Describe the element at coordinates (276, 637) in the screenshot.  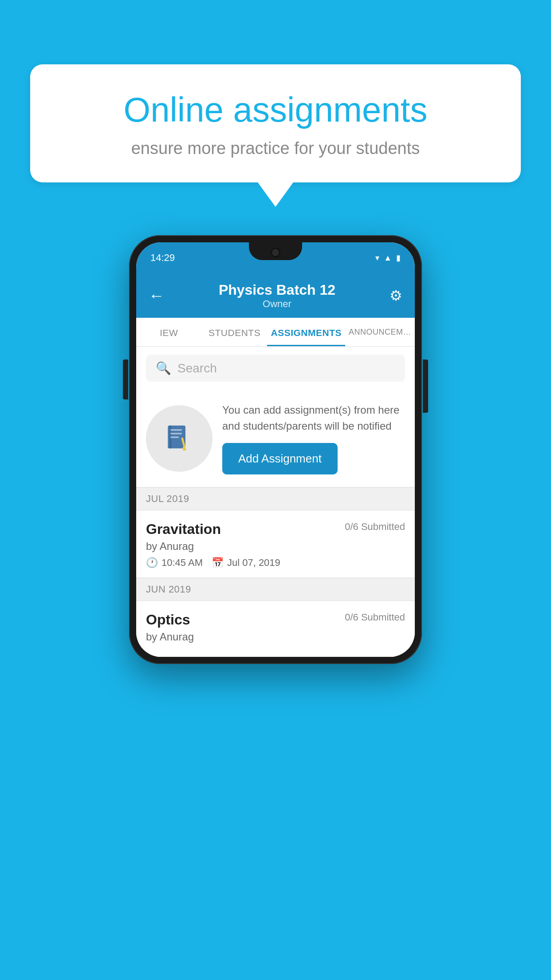
I see `assignment-optics-author: by Anurag` at that location.